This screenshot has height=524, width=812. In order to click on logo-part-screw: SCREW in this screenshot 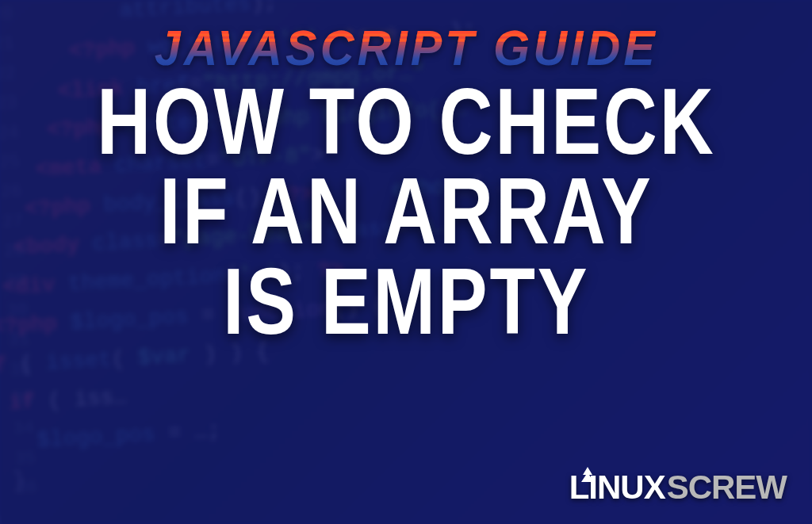, I will do `click(726, 488)`.